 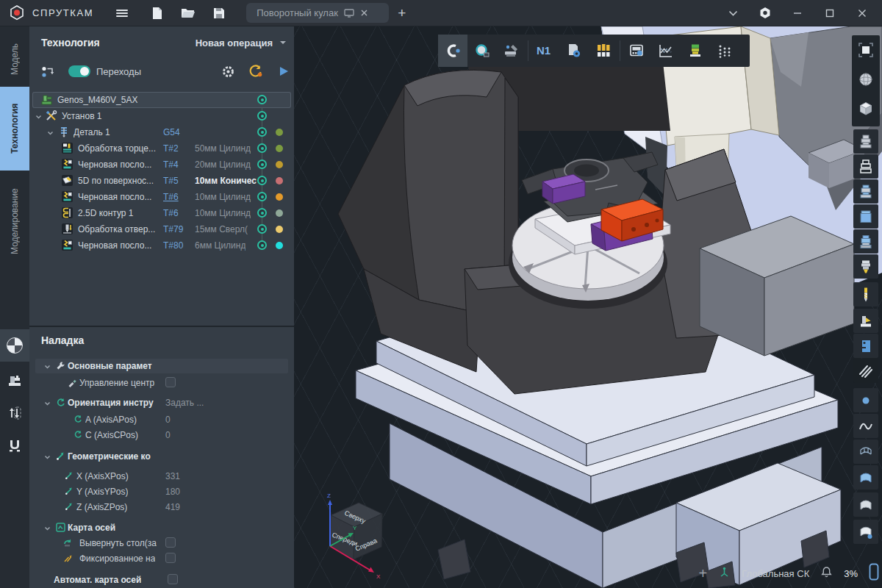 What do you see at coordinates (15, 381) in the screenshot?
I see `machining-button` at bounding box center [15, 381].